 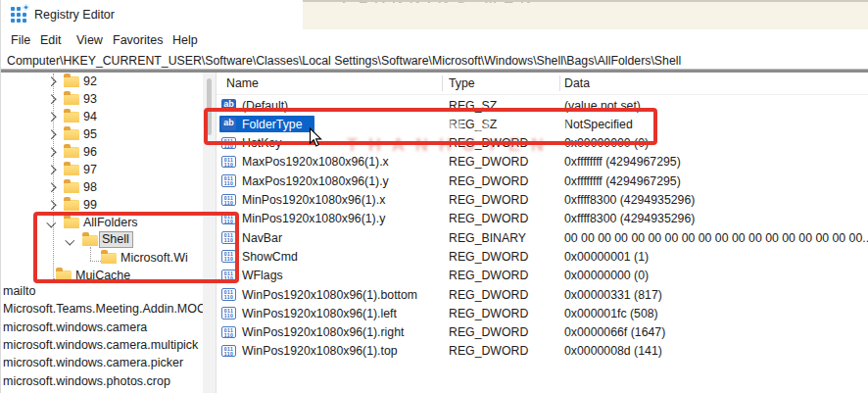 I want to click on tree-item-98: 98, so click(x=102, y=188).